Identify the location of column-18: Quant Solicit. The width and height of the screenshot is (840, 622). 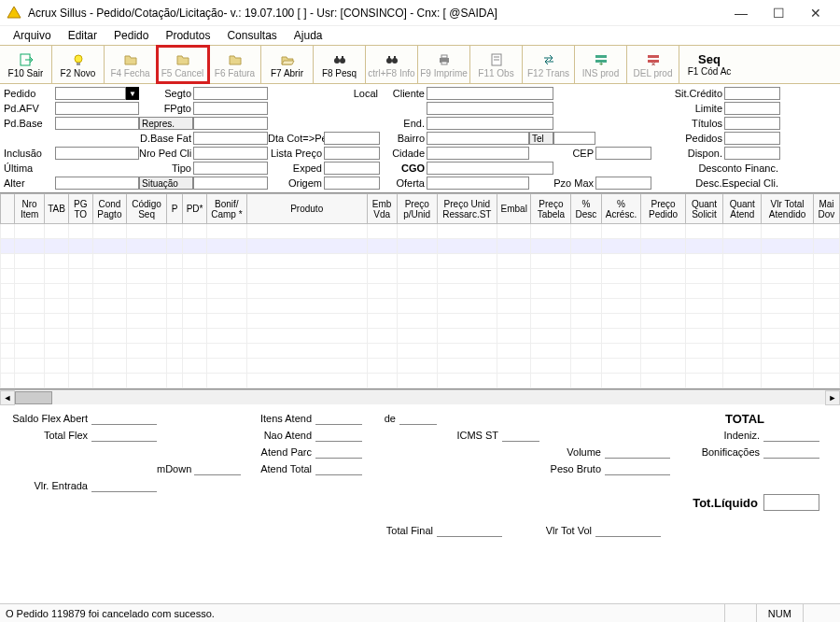
(704, 209).